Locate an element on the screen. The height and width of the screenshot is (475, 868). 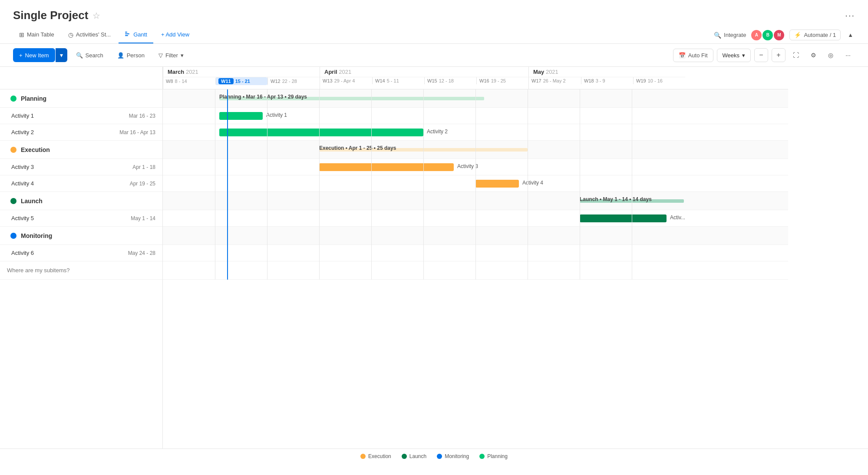
weeks-dropdown: Weeks ▾ is located at coordinates (734, 56).